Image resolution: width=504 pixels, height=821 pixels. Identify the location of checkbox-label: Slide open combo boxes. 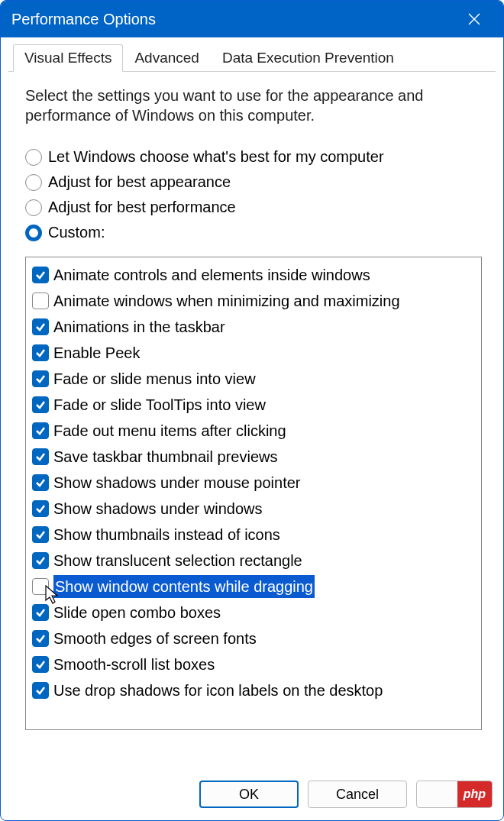
(137, 613).